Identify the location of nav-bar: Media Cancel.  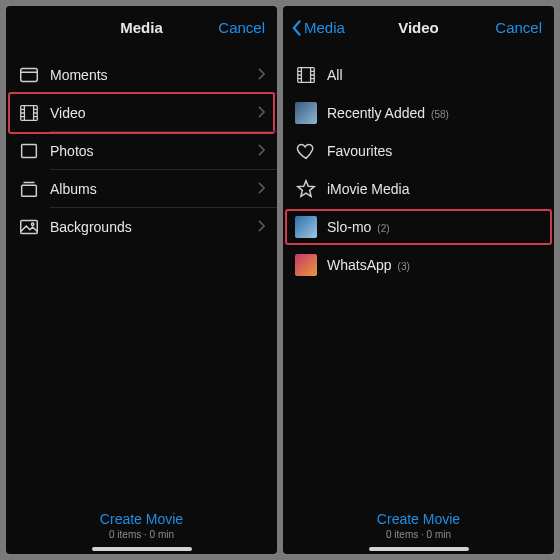
(142, 28).